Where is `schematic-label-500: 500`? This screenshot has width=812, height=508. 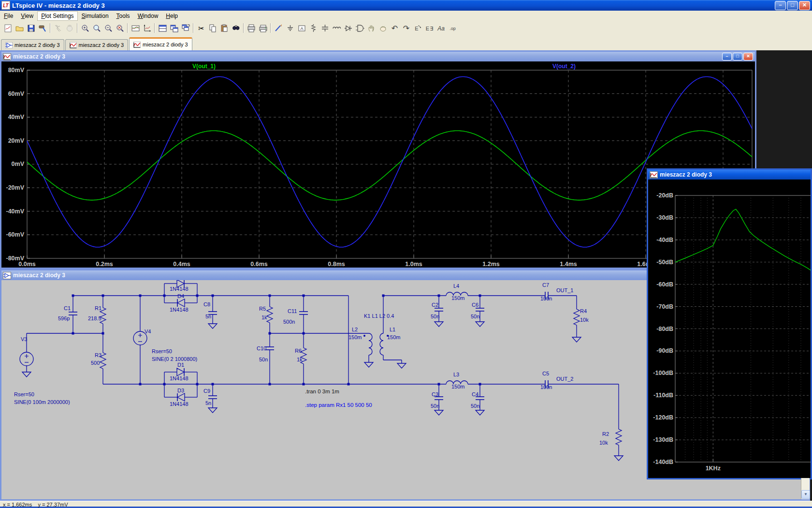 schematic-label-500: 500 is located at coordinates (95, 363).